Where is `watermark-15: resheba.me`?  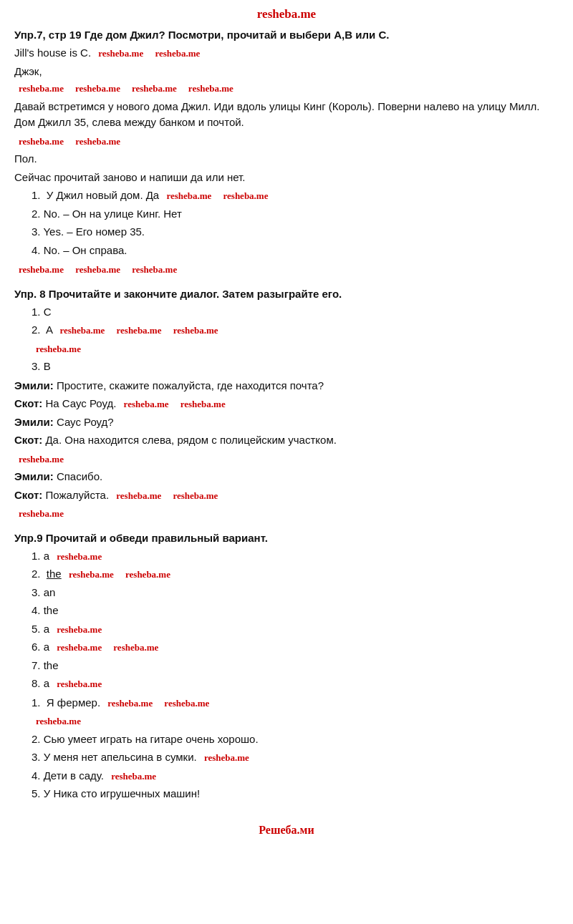
watermark-15: resheba.me is located at coordinates (139, 331).